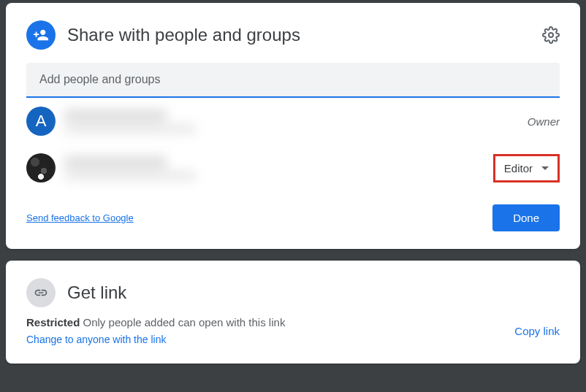 The width and height of the screenshot is (586, 392). What do you see at coordinates (544, 121) in the screenshot?
I see `owner-label: Owner` at bounding box center [544, 121].